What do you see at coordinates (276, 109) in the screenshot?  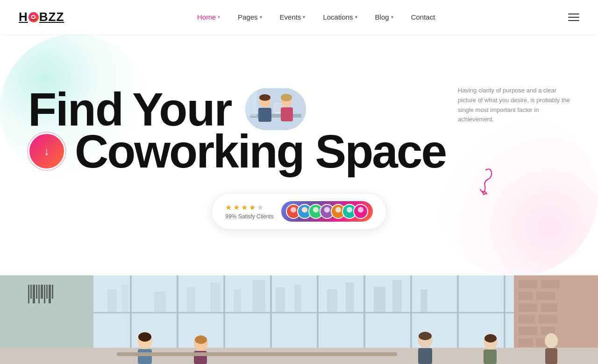 I see `hero-photo-card` at bounding box center [276, 109].